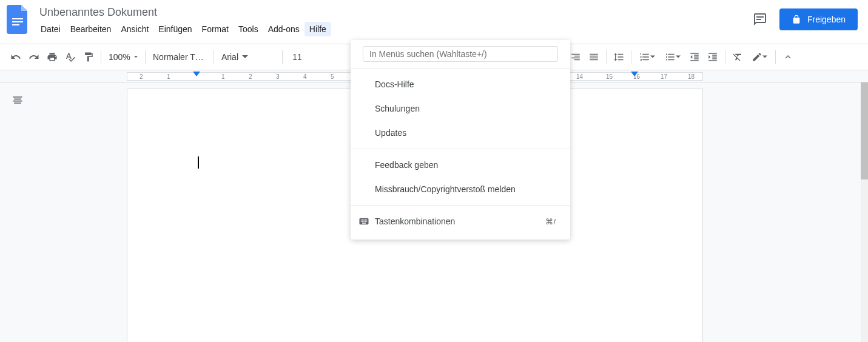 The width and height of the screenshot is (868, 342). What do you see at coordinates (52, 57) in the screenshot?
I see `print-icon` at bounding box center [52, 57].